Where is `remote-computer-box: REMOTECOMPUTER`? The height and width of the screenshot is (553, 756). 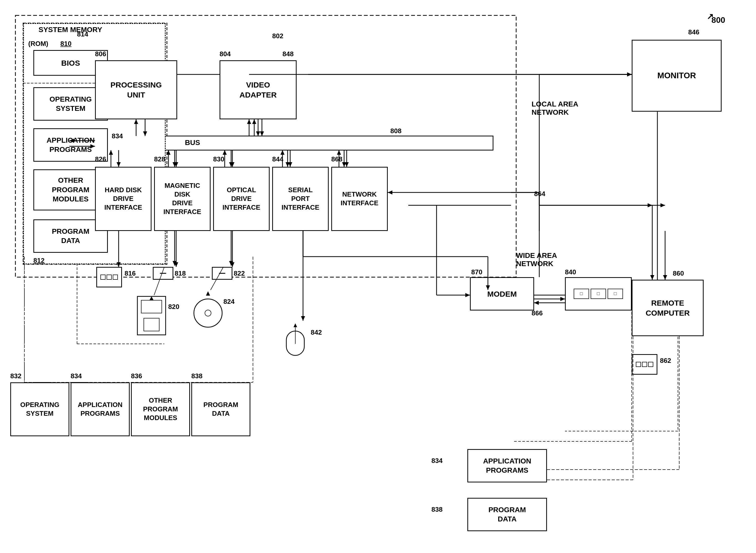
remote-computer-box: REMOTECOMPUTER is located at coordinates (668, 308).